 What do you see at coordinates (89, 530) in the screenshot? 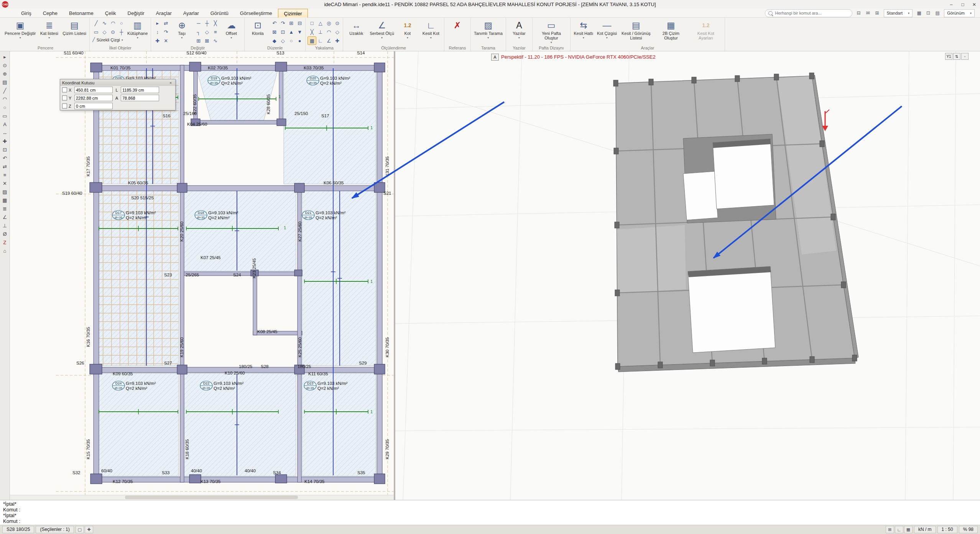
I see `pick-add-icon: ✚` at bounding box center [89, 530].